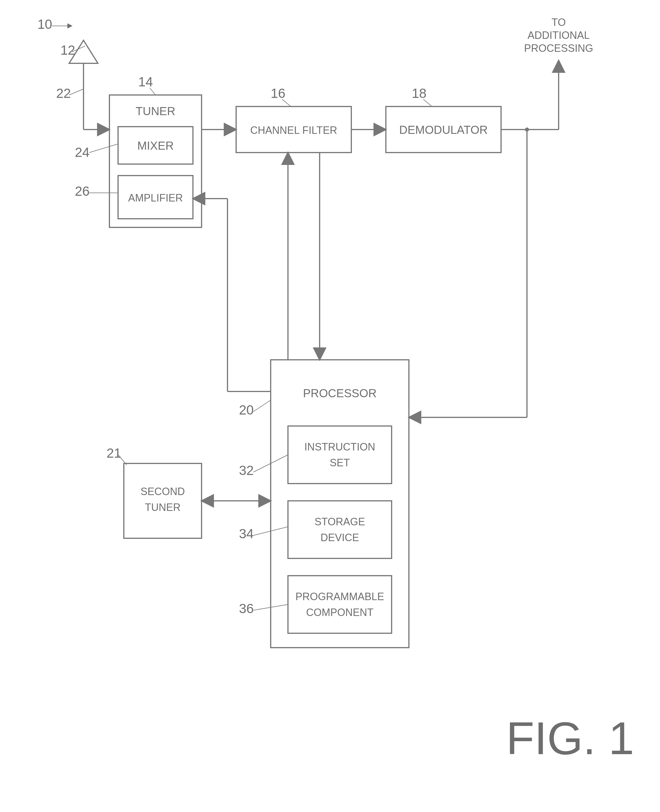 This screenshot has height=812, width=660. What do you see at coordinates (559, 35) in the screenshot?
I see `output-label-2: ADDITIONAL` at bounding box center [559, 35].